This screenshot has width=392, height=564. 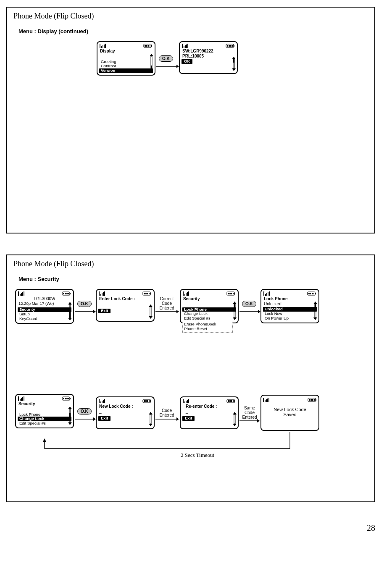 What do you see at coordinates (208, 329) in the screenshot?
I see `menu-item: Phone Reset` at bounding box center [208, 329].